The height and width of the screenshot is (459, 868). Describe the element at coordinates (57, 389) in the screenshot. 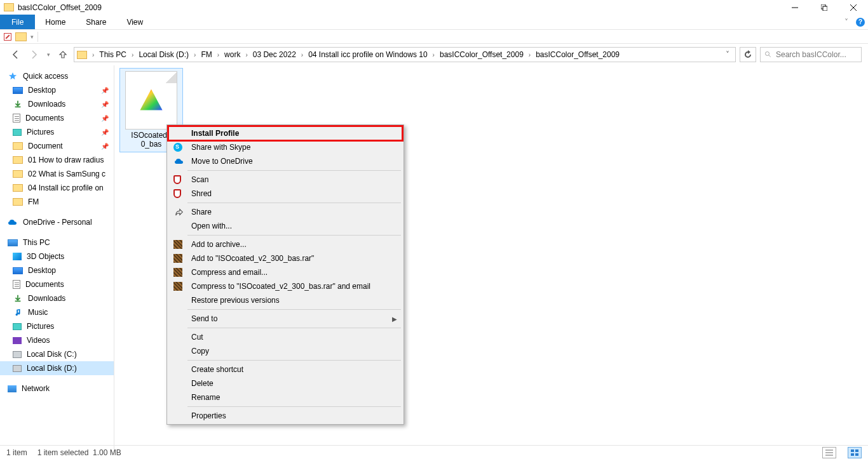

I see `sidebar-network: Network` at that location.